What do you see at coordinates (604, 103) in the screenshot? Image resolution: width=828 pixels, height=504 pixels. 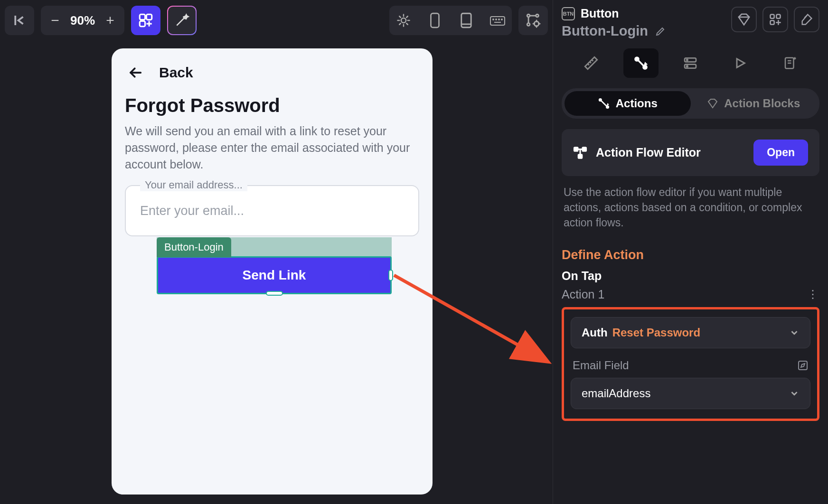 I see `actions-small-icon` at bounding box center [604, 103].